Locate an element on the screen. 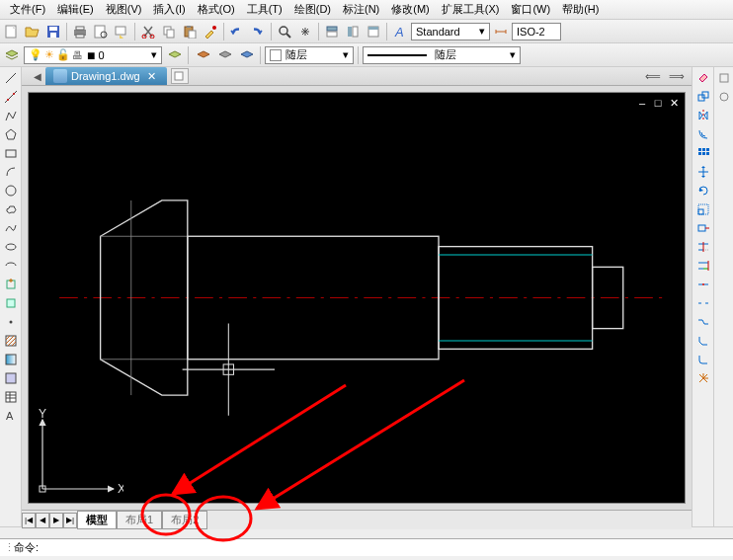 The width and height of the screenshot is (733, 560). close-window-button: ✕ is located at coordinates (674, 103).